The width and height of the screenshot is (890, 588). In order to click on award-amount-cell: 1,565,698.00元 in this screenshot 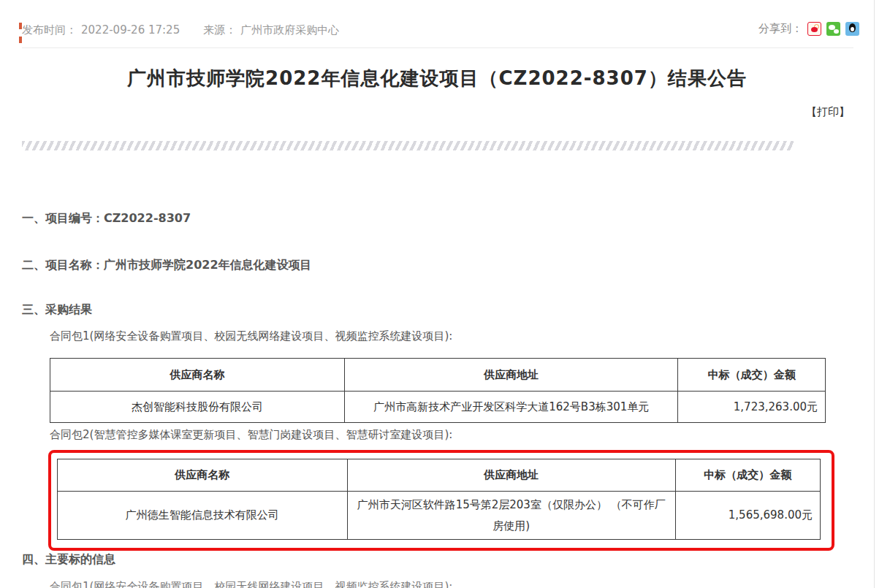, I will do `click(748, 516)`.